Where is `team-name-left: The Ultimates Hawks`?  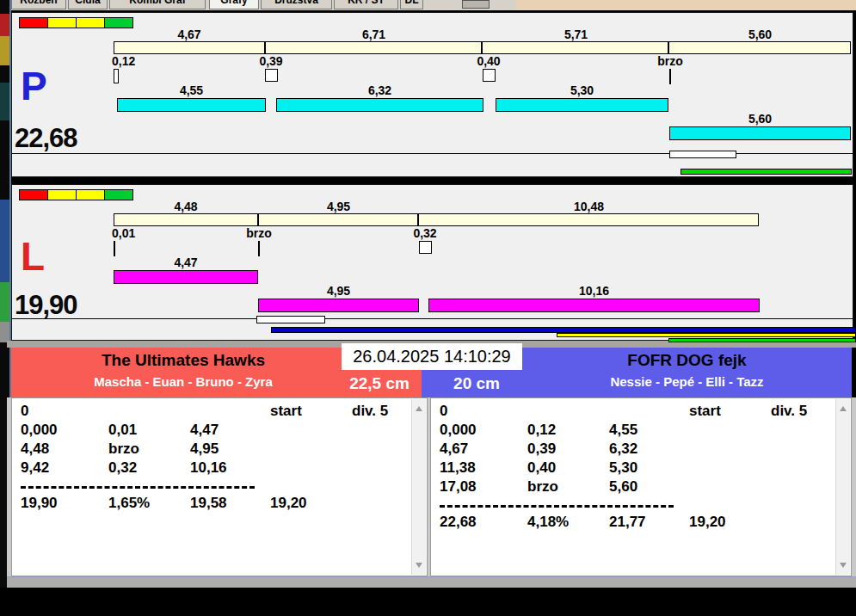 team-name-left: The Ultimates Hawks is located at coordinates (183, 360).